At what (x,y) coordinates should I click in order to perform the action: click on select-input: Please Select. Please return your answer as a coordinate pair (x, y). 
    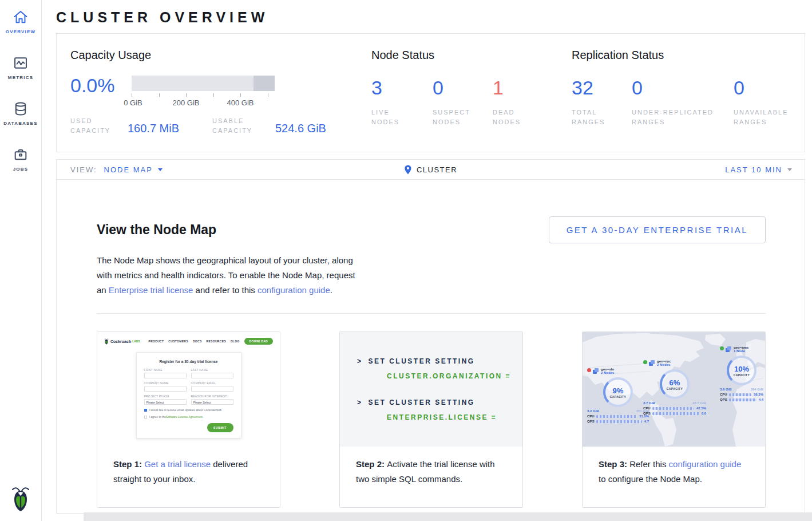
    Looking at the image, I should click on (212, 402).